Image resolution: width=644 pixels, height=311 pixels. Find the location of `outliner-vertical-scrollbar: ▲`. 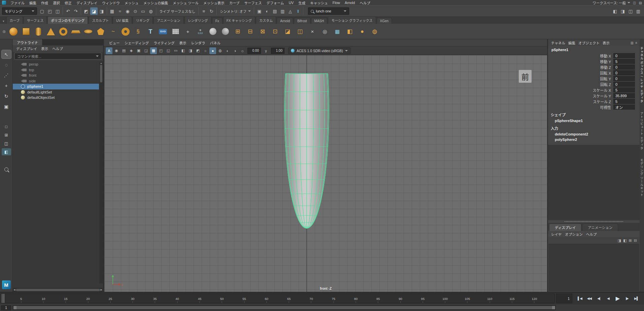

outliner-vertical-scrollbar: ▲ is located at coordinates (101, 172).